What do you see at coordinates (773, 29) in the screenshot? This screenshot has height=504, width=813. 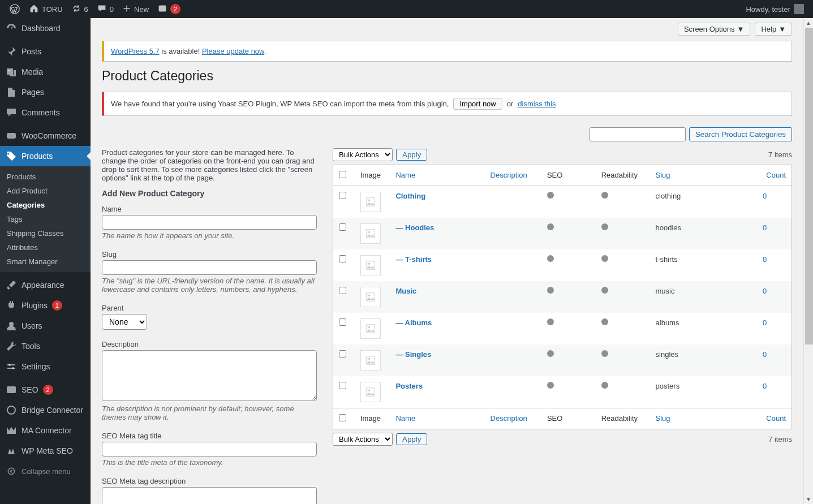 I see `help-button: Help ▼` at bounding box center [773, 29].